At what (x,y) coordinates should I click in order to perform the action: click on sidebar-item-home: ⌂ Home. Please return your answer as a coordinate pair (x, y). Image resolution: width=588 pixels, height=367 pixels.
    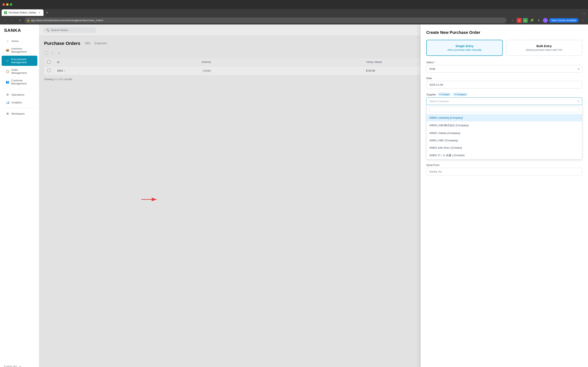
    Looking at the image, I should click on (19, 41).